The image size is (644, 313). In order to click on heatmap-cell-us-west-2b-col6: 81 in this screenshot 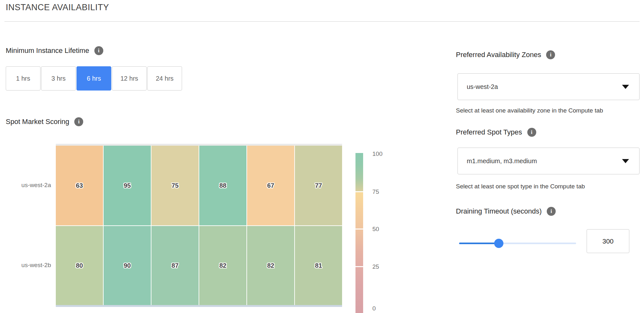, I will do `click(318, 266)`.